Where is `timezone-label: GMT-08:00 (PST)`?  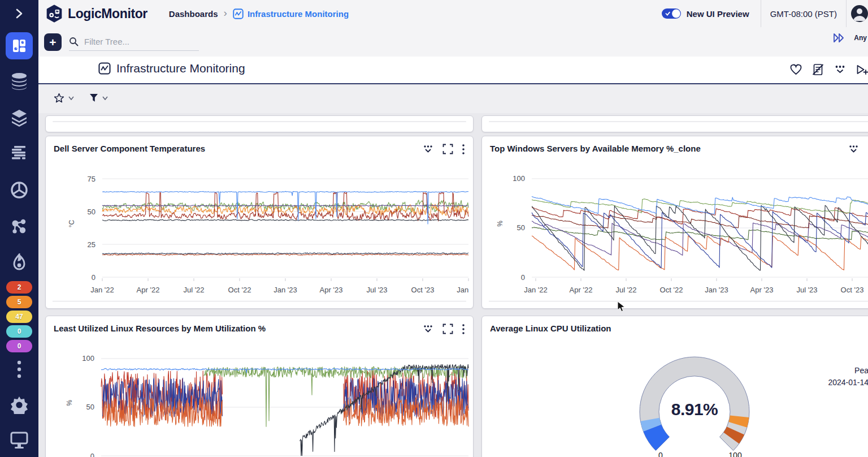
timezone-label: GMT-08:00 (PST) is located at coordinates (804, 14).